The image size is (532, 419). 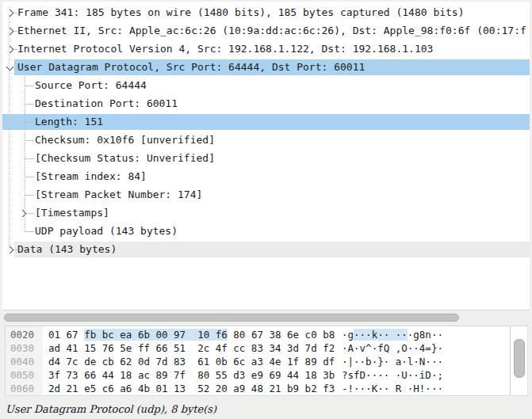 What do you see at coordinates (258, 361) in the screenshot?
I see `hex-row-0040: 0040d4 7c de cb 62 0d 7d 83 61 0b 6c a3 …` at bounding box center [258, 361].